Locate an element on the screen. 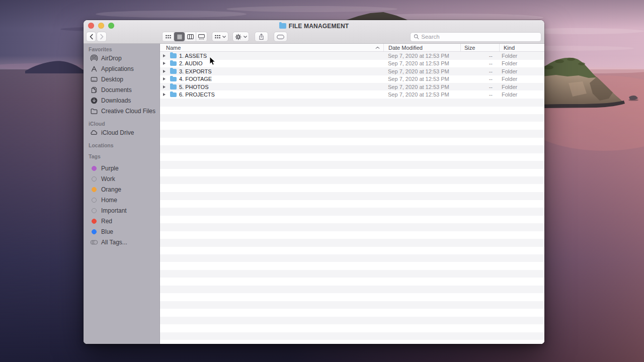 This screenshot has width=644, height=362. sidebar-tag-work: Work is located at coordinates (122, 179).